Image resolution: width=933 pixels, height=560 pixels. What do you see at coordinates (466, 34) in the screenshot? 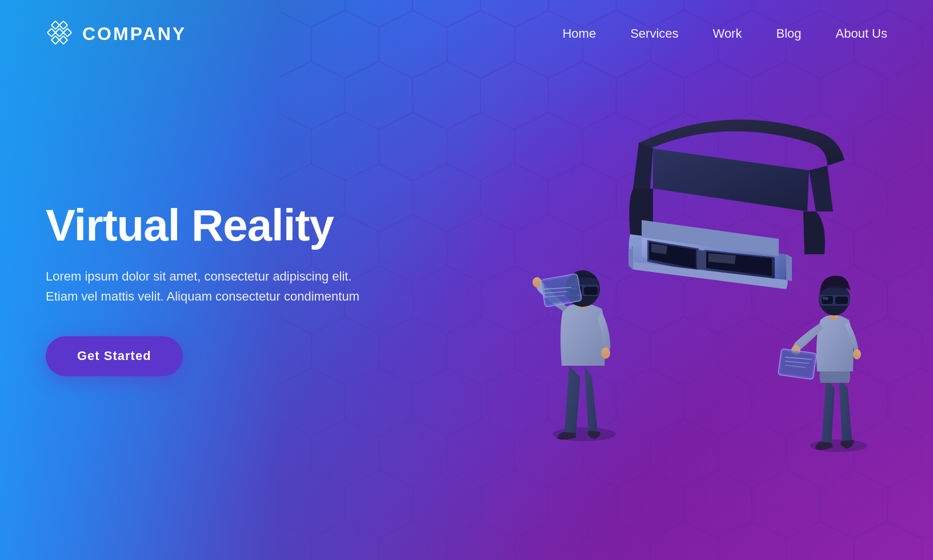
I see `navbar: COMPANY Home Services Work Blog About Us` at bounding box center [466, 34].